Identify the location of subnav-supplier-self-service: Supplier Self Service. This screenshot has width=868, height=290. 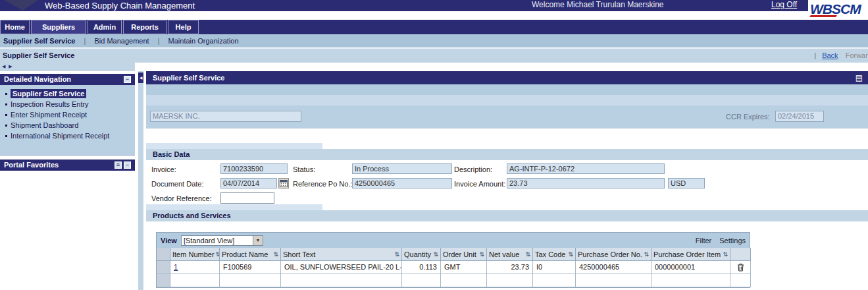
(39, 41).